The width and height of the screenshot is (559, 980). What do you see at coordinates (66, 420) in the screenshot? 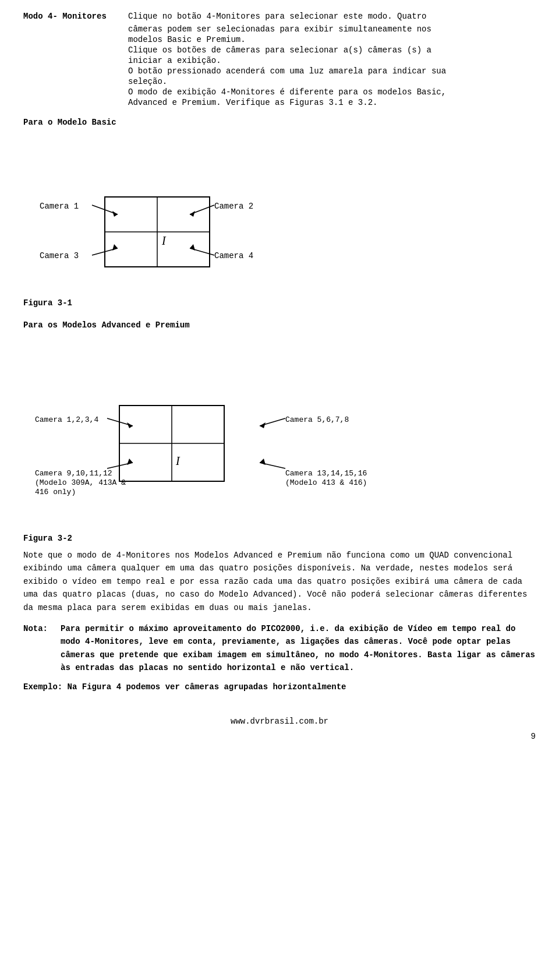
I see `adv-cam1-label: Camera 1,2,3,4` at bounding box center [66, 420].